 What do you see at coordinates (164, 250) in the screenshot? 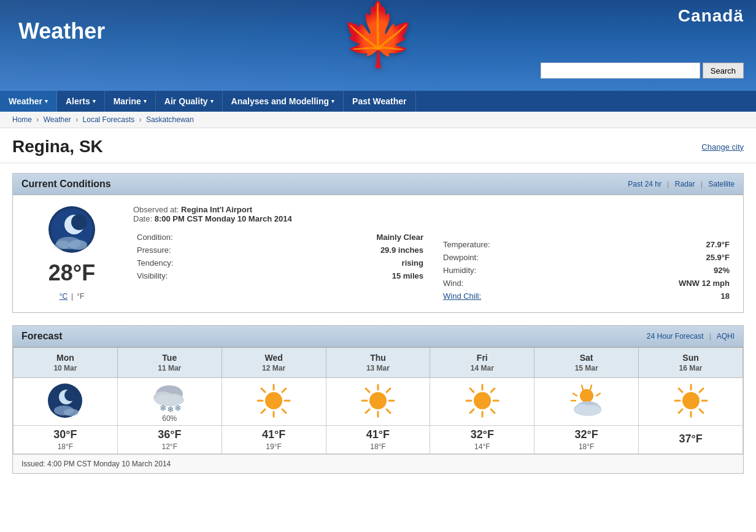
I see `pressure-label: Pressure:` at bounding box center [164, 250].